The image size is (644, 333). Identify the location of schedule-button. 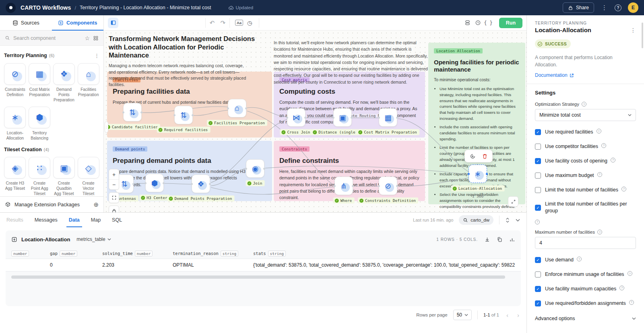
(478, 23).